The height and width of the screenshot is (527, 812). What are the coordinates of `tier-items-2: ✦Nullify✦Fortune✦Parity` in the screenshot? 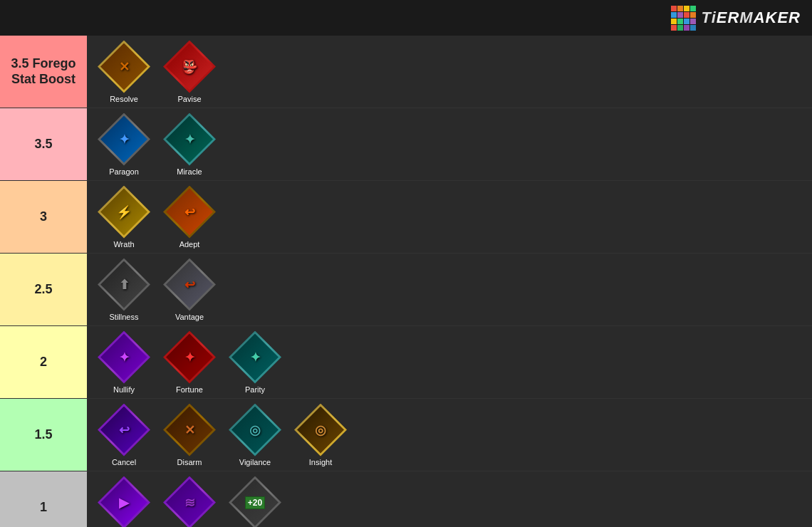 It's located at (449, 362).